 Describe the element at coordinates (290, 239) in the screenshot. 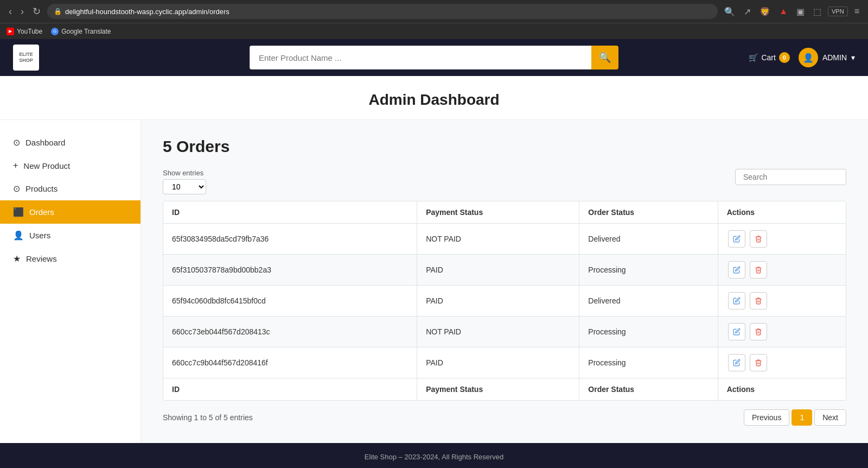

I see `order-id-cell: 65f30834958da5cd79fb7a36` at that location.